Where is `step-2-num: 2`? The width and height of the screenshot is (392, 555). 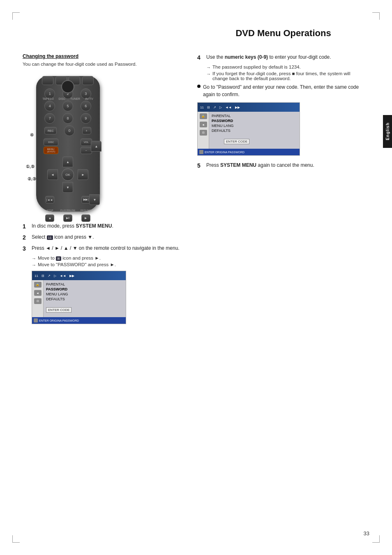
step-2-num: 2 is located at coordinates (27, 237).